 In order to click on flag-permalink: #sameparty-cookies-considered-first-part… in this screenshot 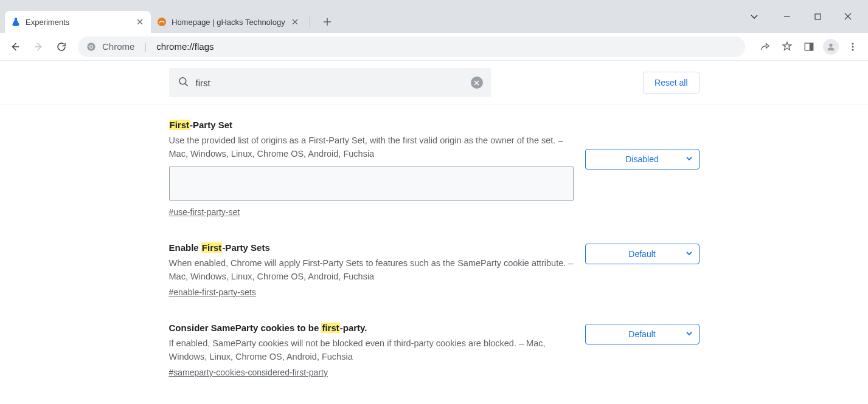, I will do `click(248, 372)`.